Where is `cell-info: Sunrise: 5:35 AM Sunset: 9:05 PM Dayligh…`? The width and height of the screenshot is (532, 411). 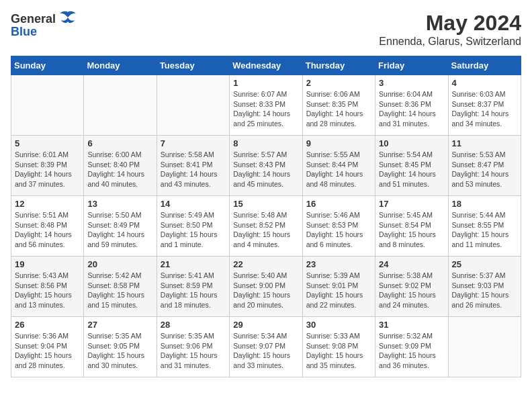 cell-info: Sunrise: 5:35 AM Sunset: 9:05 PM Dayligh… is located at coordinates (120, 351).